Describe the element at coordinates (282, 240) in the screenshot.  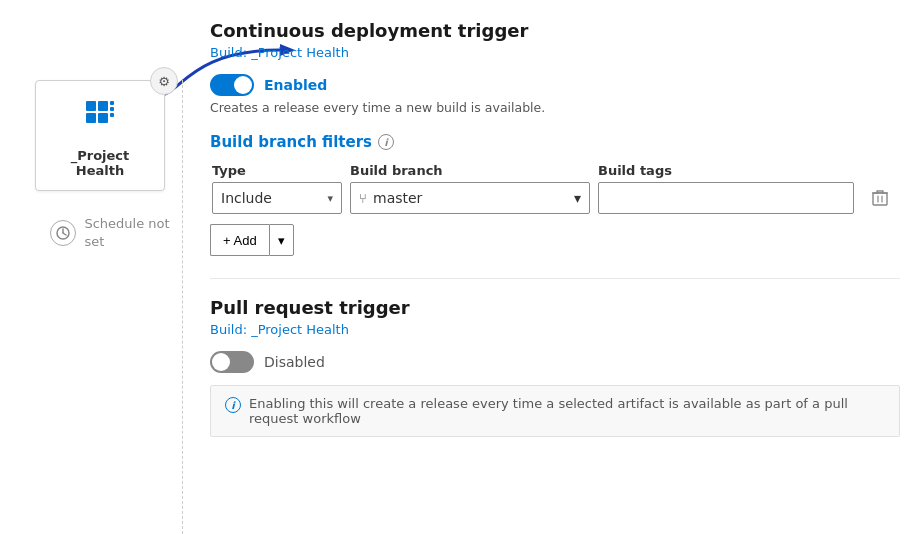
I see `add-chevron-icon: ▾` at that location.